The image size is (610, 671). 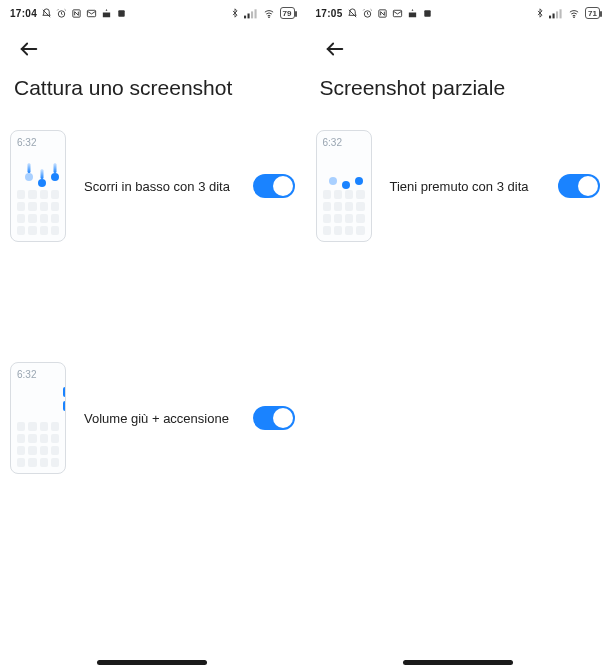 I want to click on option-hold-3-fingers: 6:32 Tieni premuto con 3 dita, so click(x=458, y=186).